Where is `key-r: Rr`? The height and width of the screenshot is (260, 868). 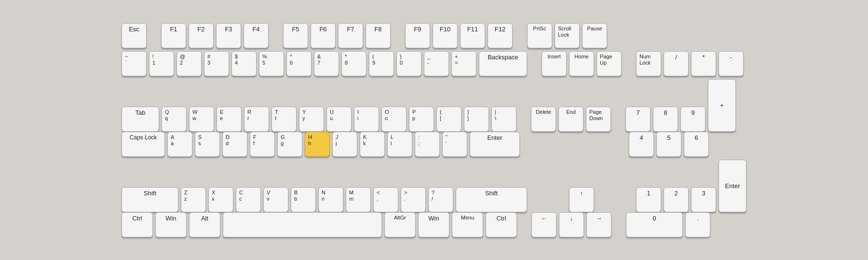
key-r: Rr is located at coordinates (257, 119).